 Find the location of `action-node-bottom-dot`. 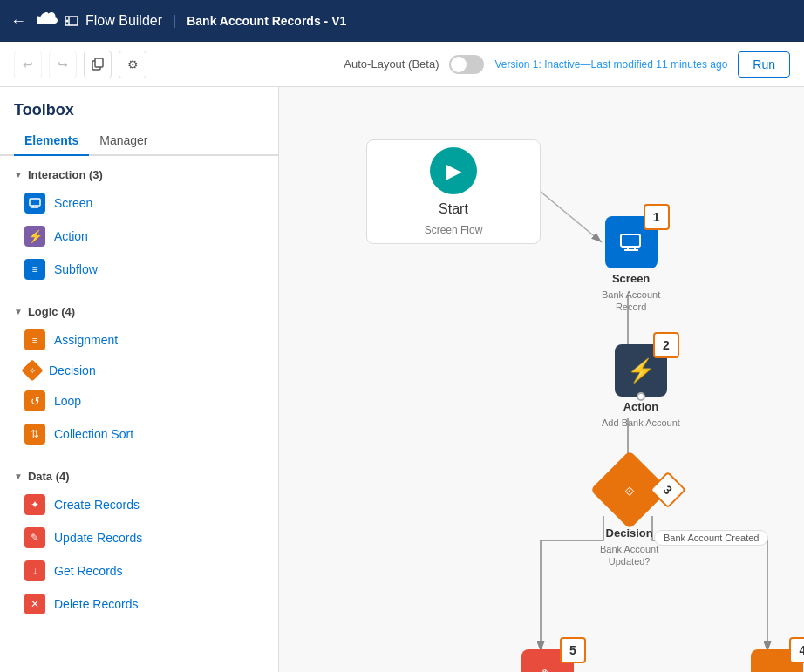

action-node-bottom-dot is located at coordinates (641, 397).